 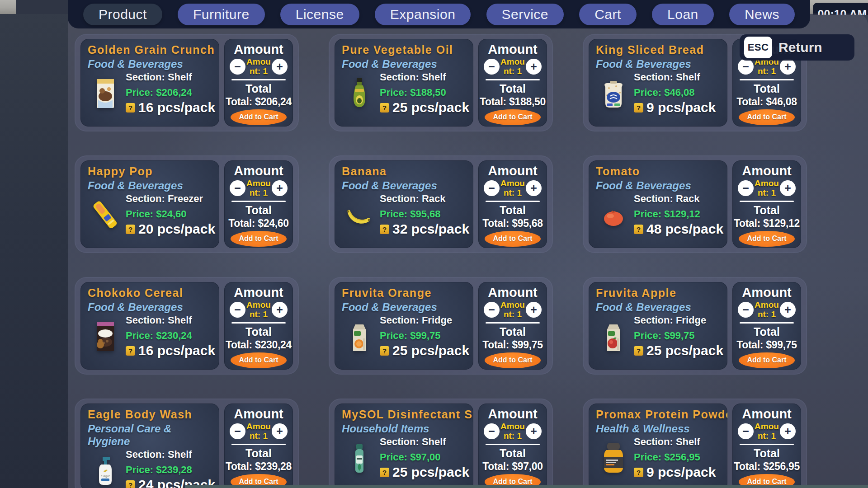 What do you see at coordinates (123, 14) in the screenshot?
I see `tab-product: Product` at bounding box center [123, 14].